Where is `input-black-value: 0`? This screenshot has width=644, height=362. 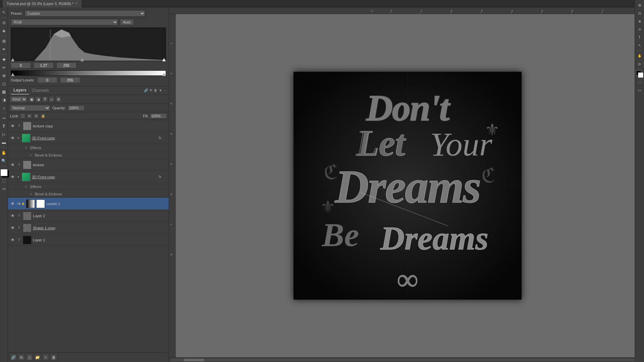 input-black-value: 0 is located at coordinates (21, 65).